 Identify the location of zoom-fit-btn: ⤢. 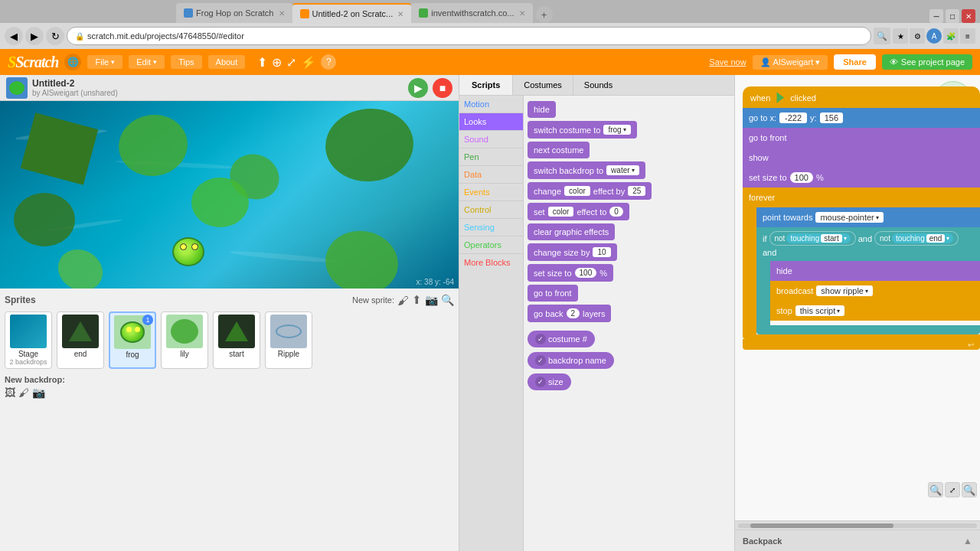
(952, 490).